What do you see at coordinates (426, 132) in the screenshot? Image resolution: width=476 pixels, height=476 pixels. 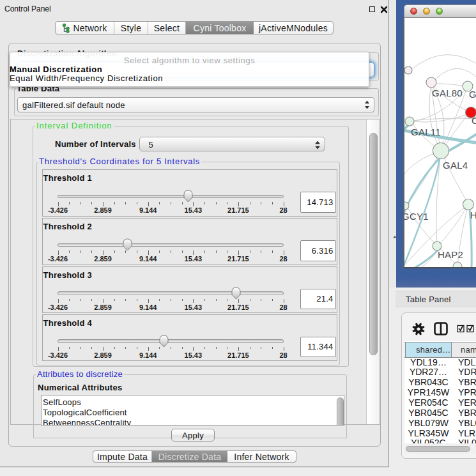 I see `svg-text: GAL11` at bounding box center [426, 132].